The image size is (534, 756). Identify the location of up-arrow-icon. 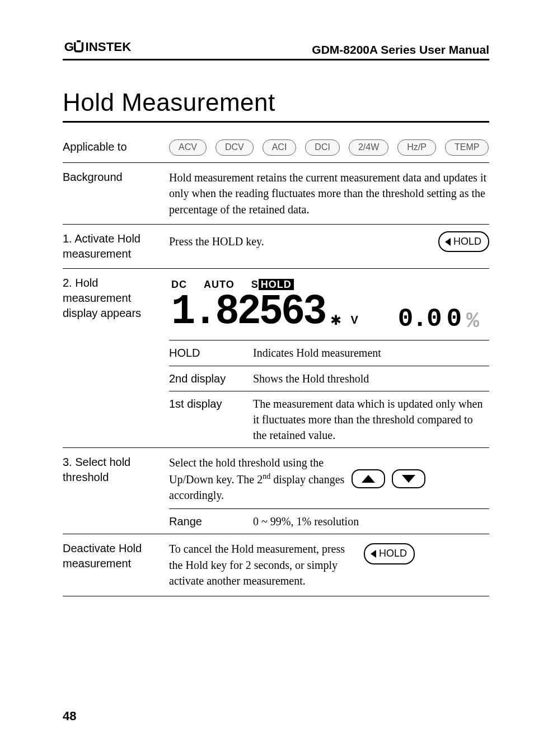
(368, 479).